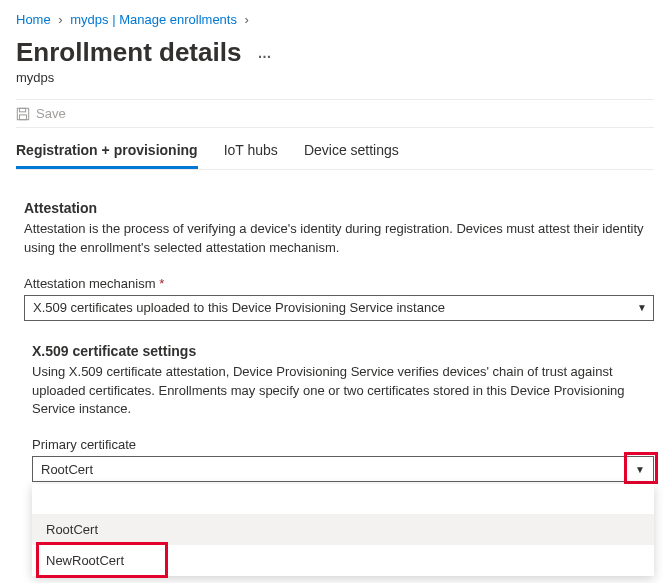 This screenshot has width=670, height=583. I want to click on x509-settings-heading: X.509 certificate settings, so click(343, 351).